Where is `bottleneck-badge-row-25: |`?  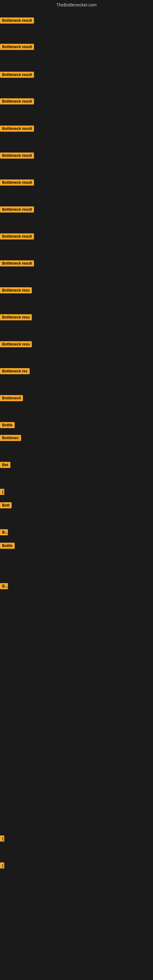 bottleneck-badge-row-25: | is located at coordinates (2, 866).